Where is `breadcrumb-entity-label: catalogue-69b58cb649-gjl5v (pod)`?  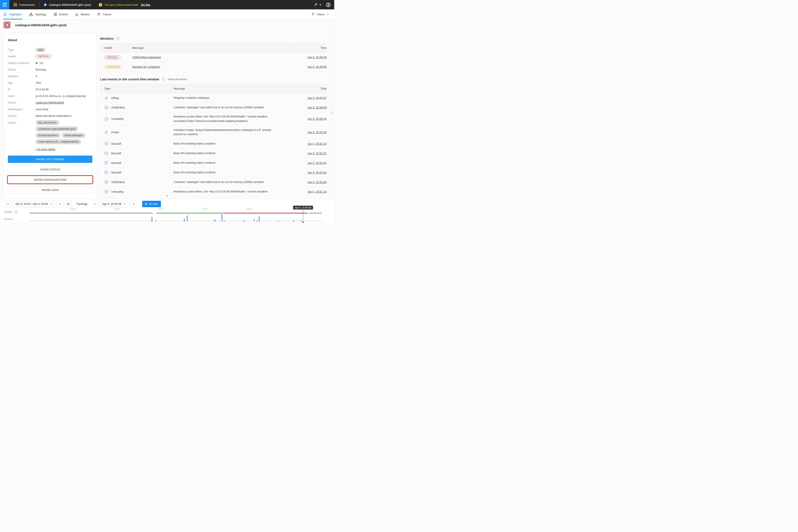 breadcrumb-entity-label: catalogue-69b58cb649-gjl5v (pod) is located at coordinates (70, 5).